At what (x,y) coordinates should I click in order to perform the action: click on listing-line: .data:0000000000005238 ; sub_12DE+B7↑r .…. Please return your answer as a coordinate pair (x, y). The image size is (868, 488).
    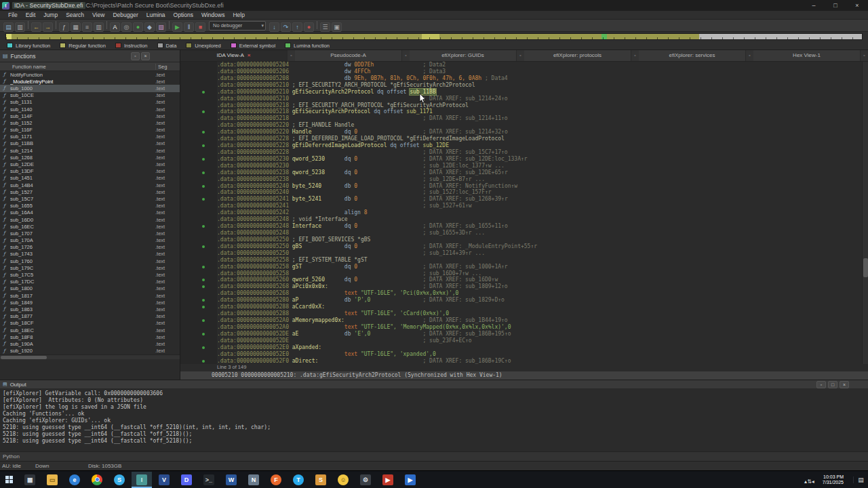
    Looking at the image, I should click on (524, 180).